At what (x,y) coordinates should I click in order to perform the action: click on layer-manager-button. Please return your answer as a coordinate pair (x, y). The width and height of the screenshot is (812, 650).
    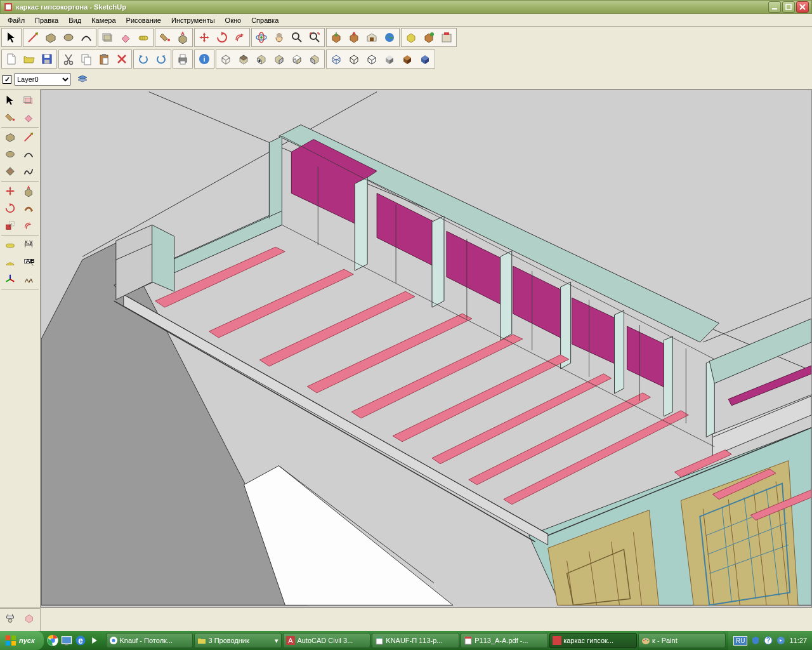
    Looking at the image, I should click on (82, 79).